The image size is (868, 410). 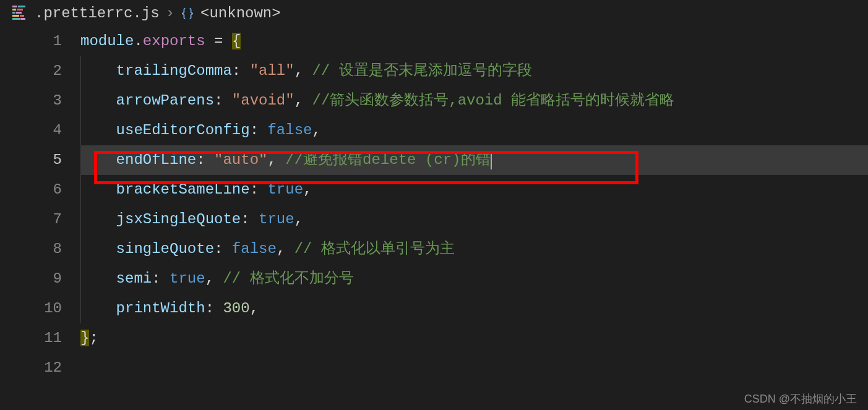 What do you see at coordinates (474, 368) in the screenshot?
I see `code-line` at bounding box center [474, 368].